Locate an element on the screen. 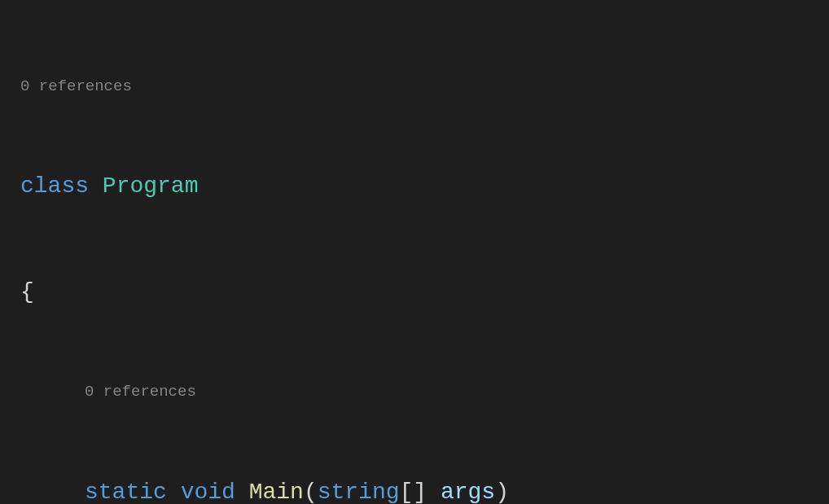  codelens-method: 0 references is located at coordinates (457, 392).